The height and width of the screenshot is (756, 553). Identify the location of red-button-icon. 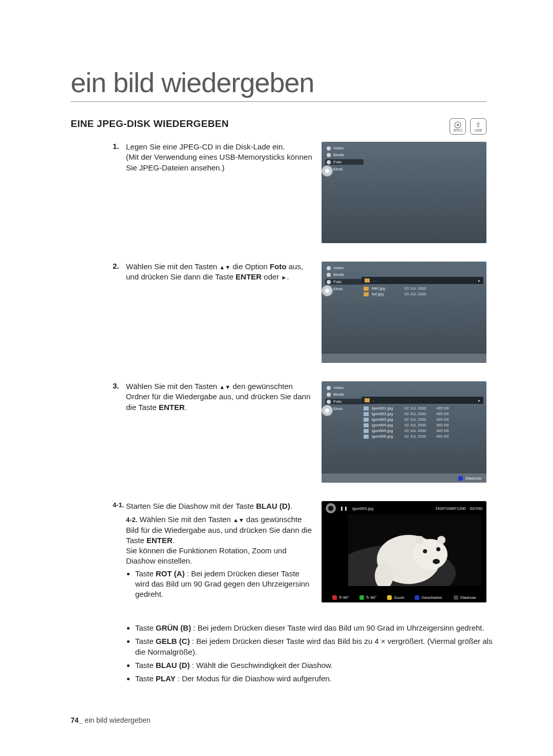
(335, 598).